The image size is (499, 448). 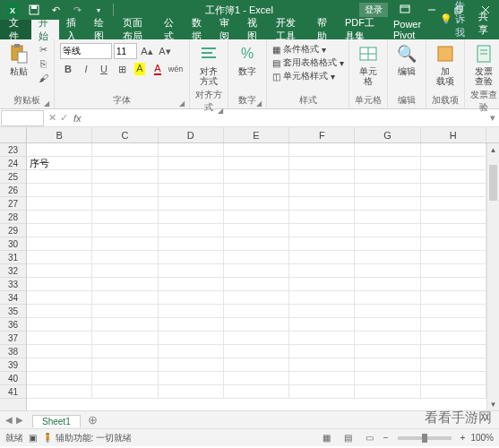 What do you see at coordinates (147, 51) in the screenshot?
I see `grow-font-button: A▴` at bounding box center [147, 51].